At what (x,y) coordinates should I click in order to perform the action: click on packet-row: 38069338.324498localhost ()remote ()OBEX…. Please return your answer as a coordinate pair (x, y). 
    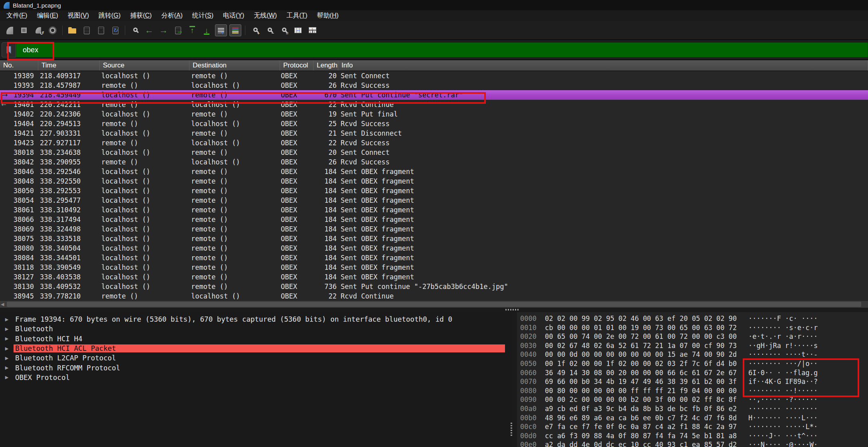
    Looking at the image, I should click on (434, 229).